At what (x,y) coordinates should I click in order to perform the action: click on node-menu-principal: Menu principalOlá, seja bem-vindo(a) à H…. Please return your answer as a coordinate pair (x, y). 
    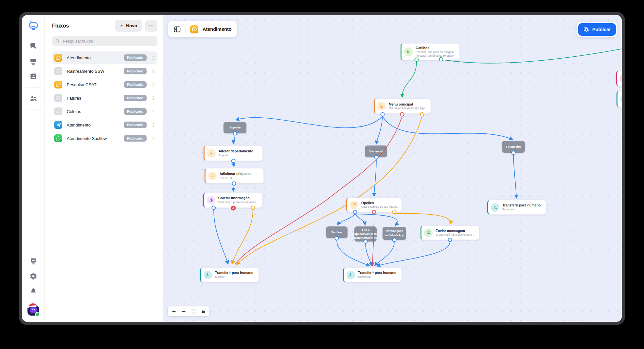
    Looking at the image, I should click on (402, 106).